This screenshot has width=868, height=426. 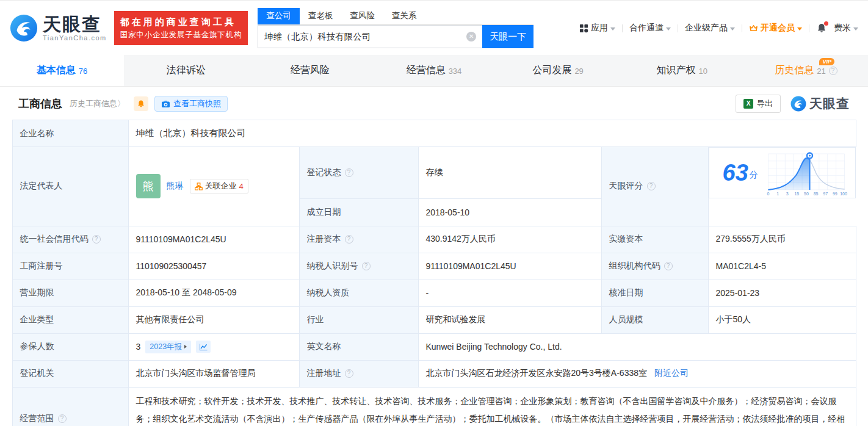 I want to click on business-term-value: 2018-05-10 至 2048-05-09, so click(x=214, y=293).